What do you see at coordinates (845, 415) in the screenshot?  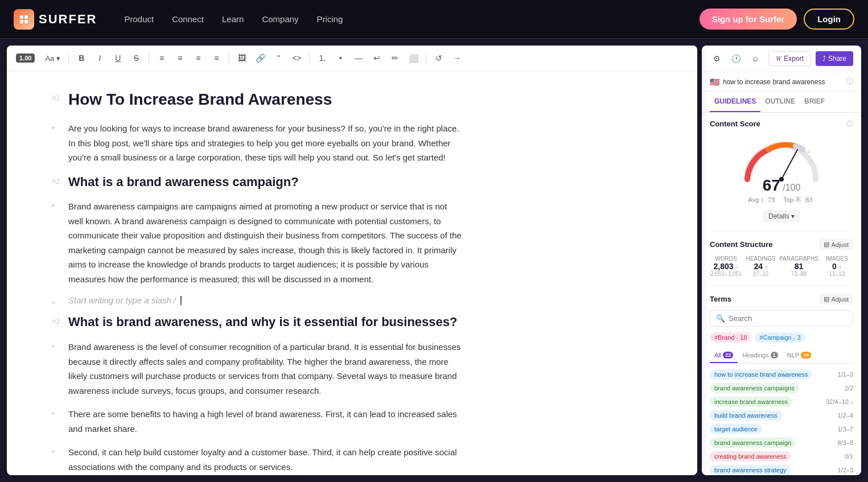 I see `term-meta-3: 1/2–4` at bounding box center [845, 415].